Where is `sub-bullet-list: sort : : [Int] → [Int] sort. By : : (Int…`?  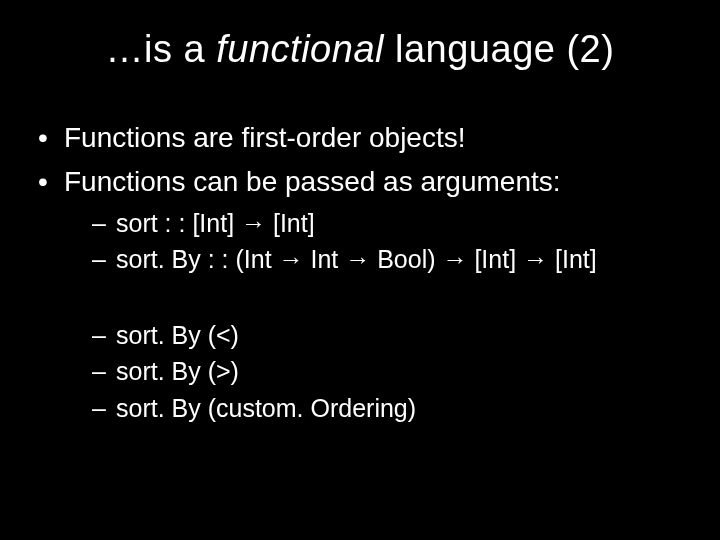
sub-bullet-list: sort : : [Int] → [Int] sort. By : : (Int… is located at coordinates (374, 242).